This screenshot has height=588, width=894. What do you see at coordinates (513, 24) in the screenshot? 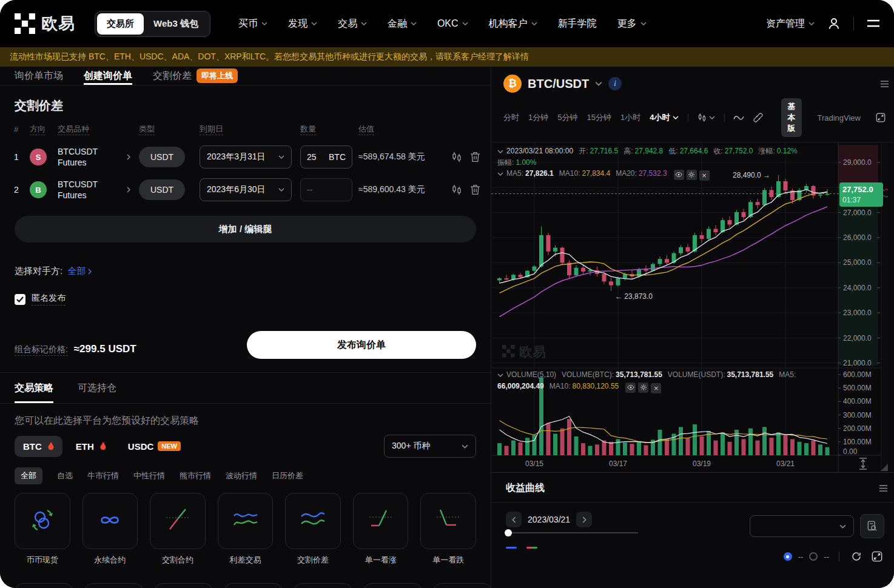
I see `menu-institutions: 机构客户` at bounding box center [513, 24].